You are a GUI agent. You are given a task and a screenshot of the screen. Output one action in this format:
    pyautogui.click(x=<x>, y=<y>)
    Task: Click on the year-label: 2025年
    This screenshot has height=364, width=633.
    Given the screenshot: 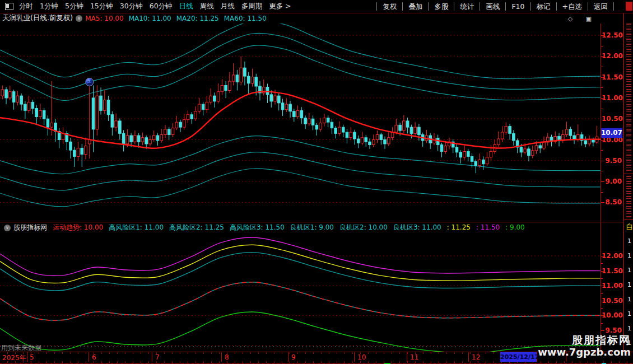 What is the action you would take?
    pyautogui.click(x=15, y=358)
    